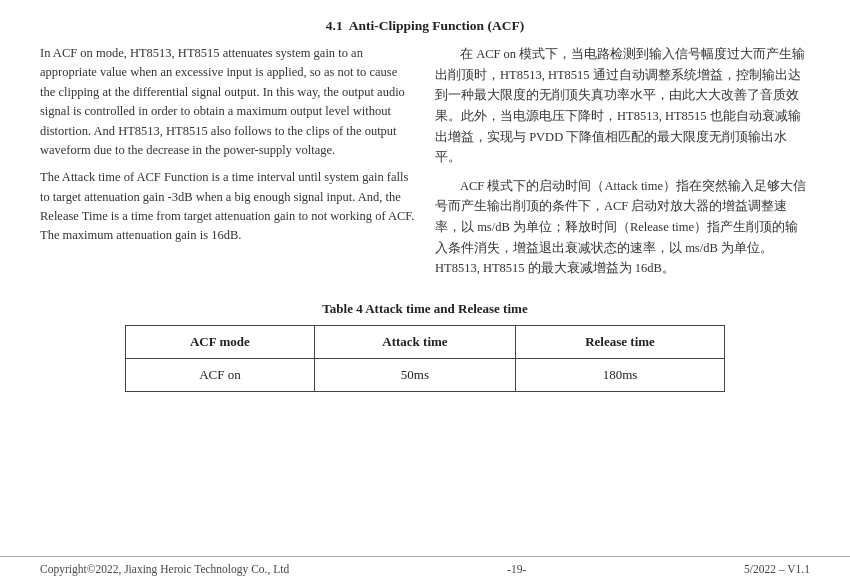 This screenshot has width=850, height=581. I want to click on table-body: ACF on 50ms 180ms, so click(425, 374).